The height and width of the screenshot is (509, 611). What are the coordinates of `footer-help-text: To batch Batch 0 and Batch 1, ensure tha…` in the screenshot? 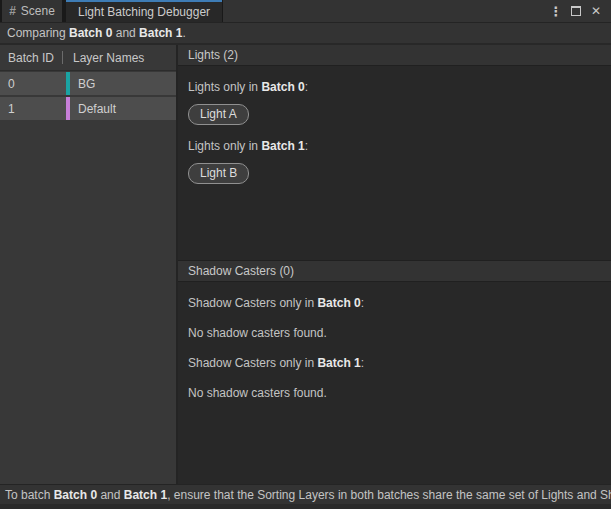 It's located at (306, 494).